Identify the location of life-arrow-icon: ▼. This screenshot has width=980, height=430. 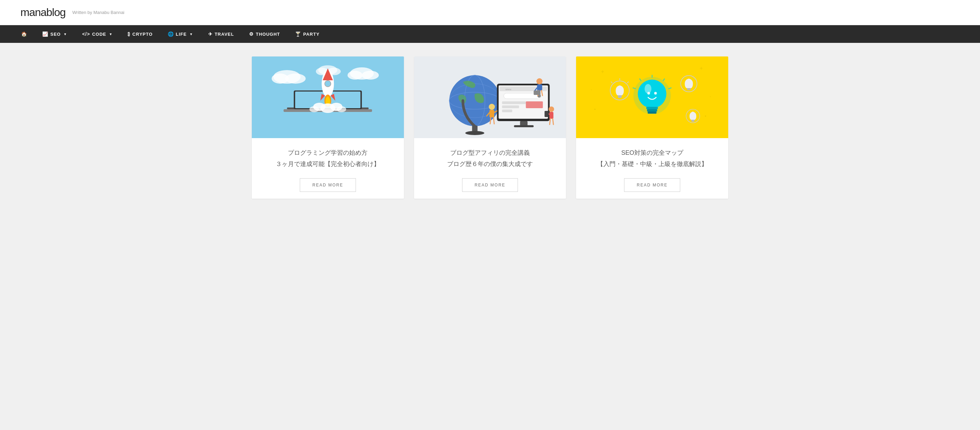
(191, 34).